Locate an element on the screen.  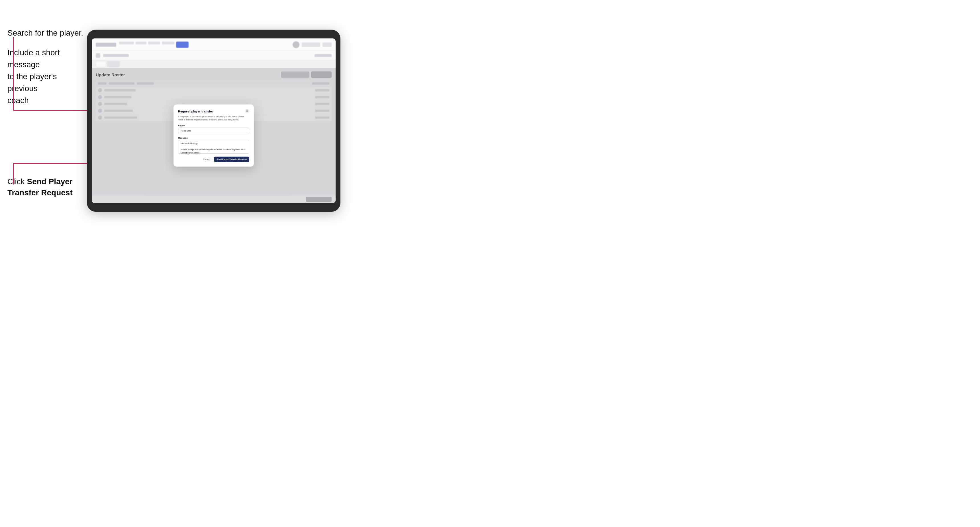
modal-description: If the player is transferring from anoth… is located at coordinates (214, 119).